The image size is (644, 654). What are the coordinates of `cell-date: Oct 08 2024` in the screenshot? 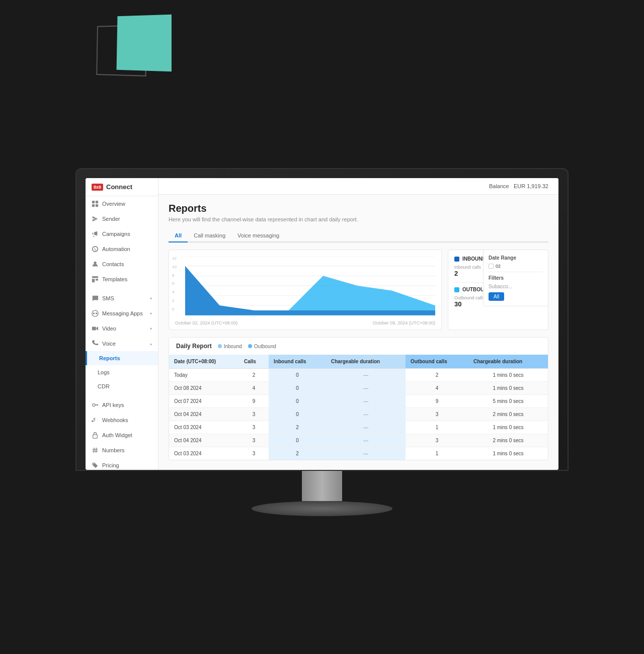 It's located at (204, 388).